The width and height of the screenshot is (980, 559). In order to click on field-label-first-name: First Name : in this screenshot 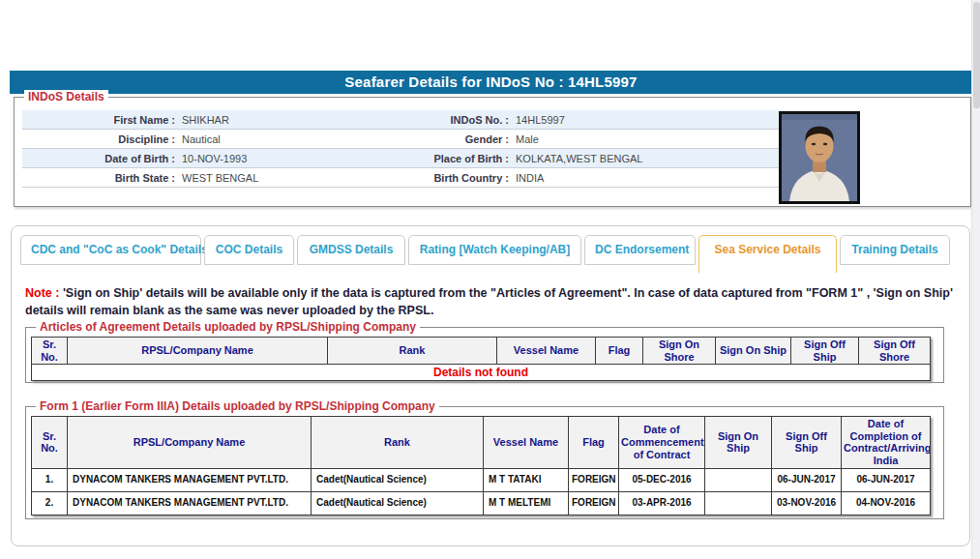, I will do `click(103, 120)`.